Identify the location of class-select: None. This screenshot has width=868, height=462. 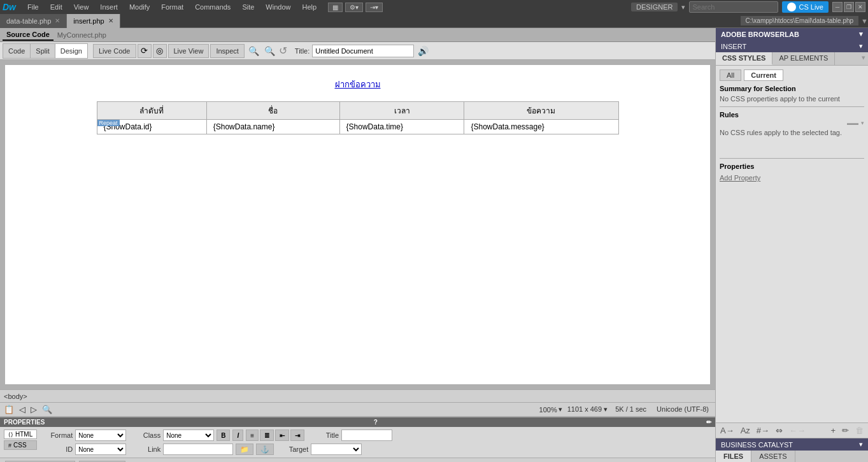
(189, 435).